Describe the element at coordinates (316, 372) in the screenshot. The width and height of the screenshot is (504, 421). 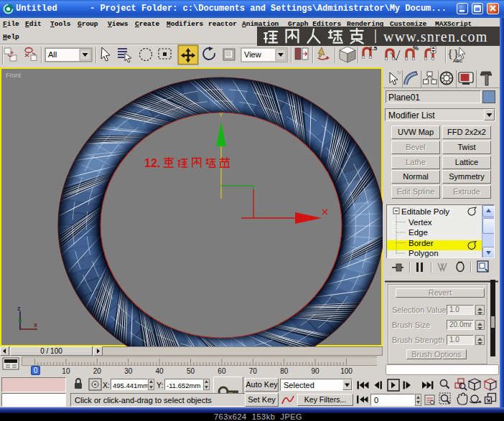
I see `svg-text: 90` at that location.